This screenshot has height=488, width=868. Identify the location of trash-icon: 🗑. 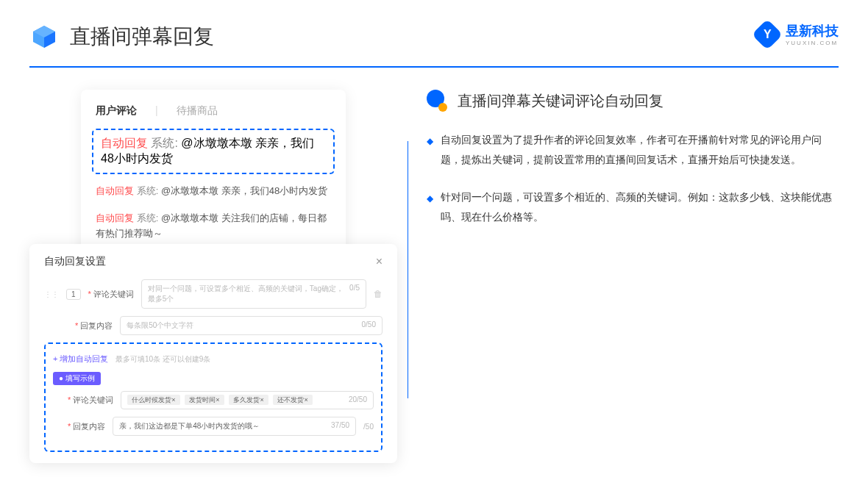
(378, 294).